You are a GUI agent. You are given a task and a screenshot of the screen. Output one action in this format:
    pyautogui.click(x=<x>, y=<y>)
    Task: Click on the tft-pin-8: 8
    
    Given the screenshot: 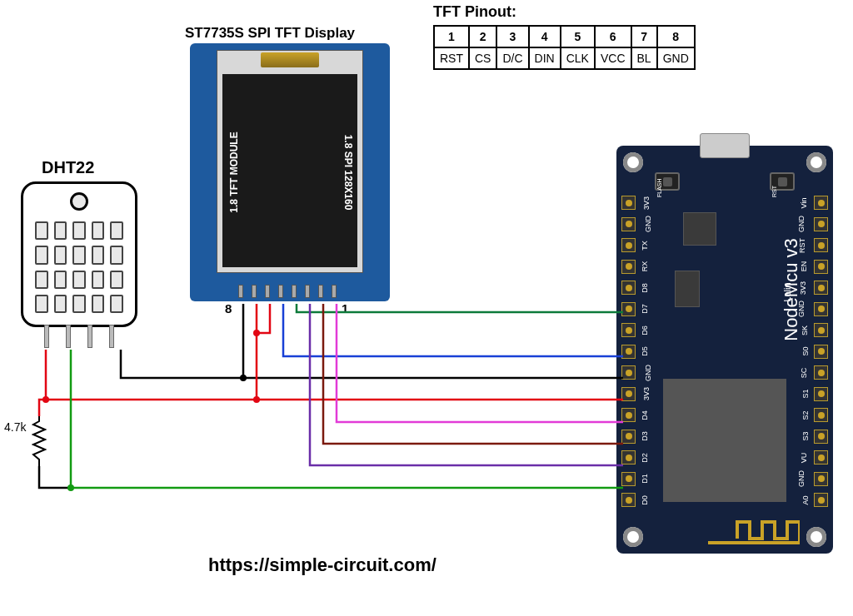 What is the action you would take?
    pyautogui.click(x=228, y=308)
    